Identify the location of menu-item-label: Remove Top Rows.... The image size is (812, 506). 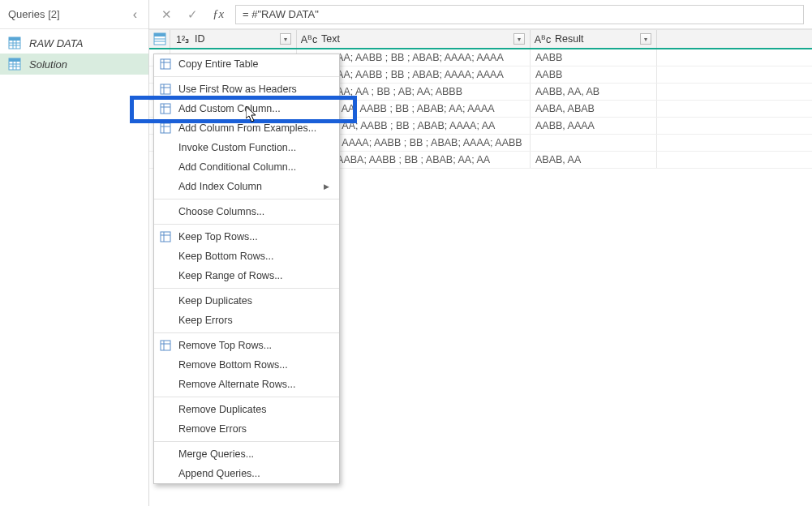
(226, 345).